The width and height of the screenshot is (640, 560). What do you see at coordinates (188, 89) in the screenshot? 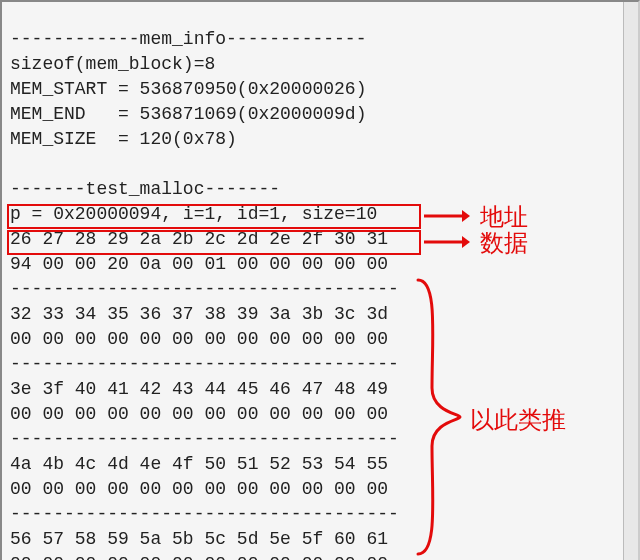
I see `mem-start: MEM_START = 536870950(0x20000026)` at bounding box center [188, 89].